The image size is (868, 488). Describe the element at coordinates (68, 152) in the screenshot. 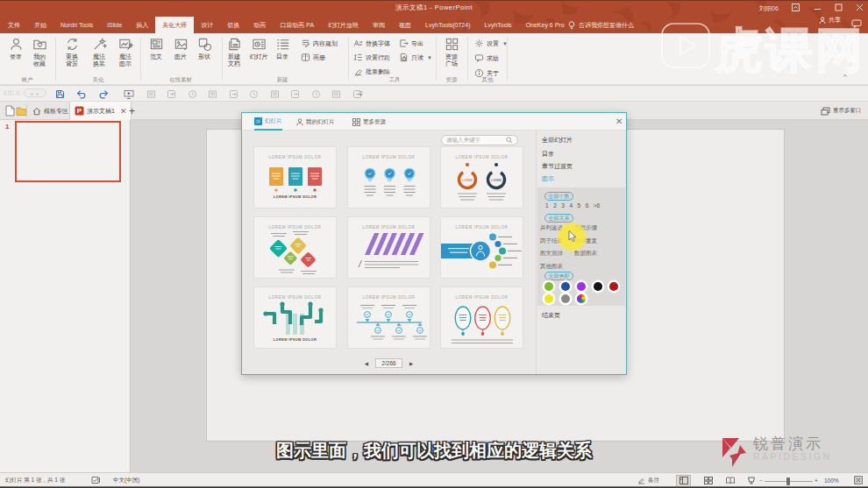

I see `slide-thumbnail` at that location.